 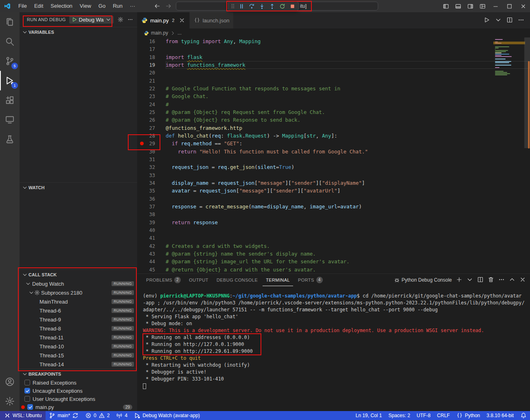 I want to click on gutter-line: 42, so click(x=147, y=246).